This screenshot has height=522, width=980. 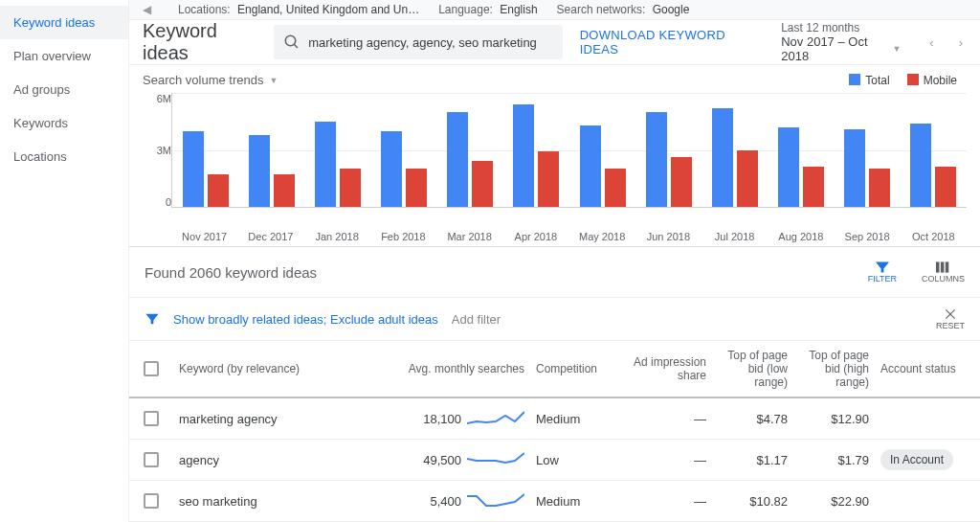 What do you see at coordinates (64, 123) in the screenshot?
I see `sidebar-item-keywords: Keywords` at bounding box center [64, 123].